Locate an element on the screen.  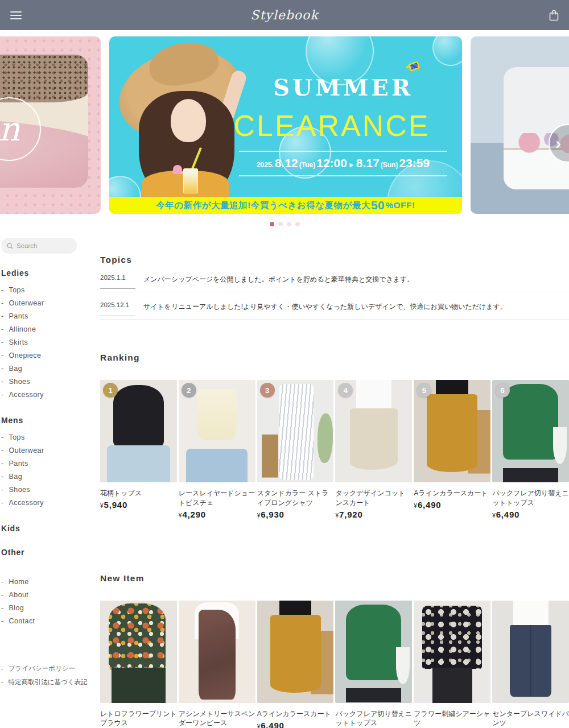
menu-icon is located at coordinates (16, 15).